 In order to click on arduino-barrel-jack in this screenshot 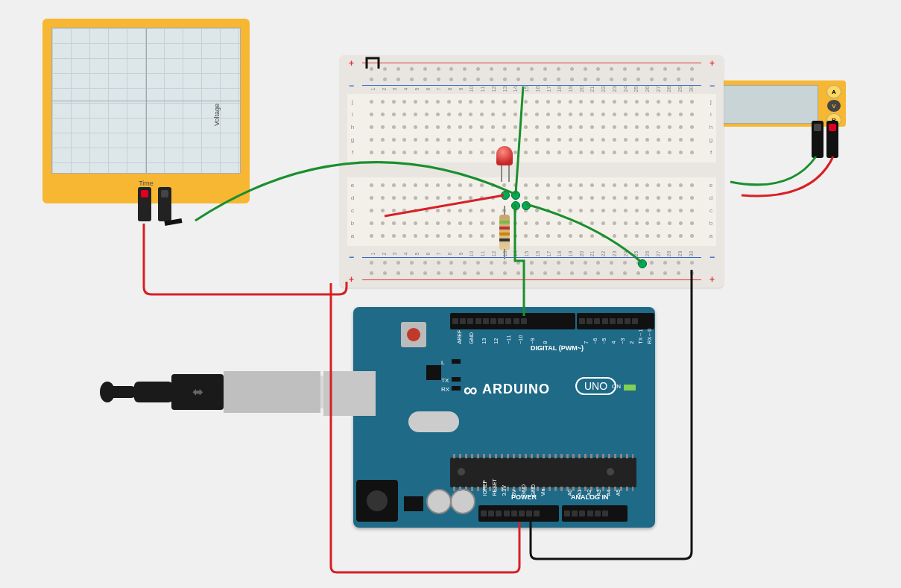, I will do `click(377, 501)`.